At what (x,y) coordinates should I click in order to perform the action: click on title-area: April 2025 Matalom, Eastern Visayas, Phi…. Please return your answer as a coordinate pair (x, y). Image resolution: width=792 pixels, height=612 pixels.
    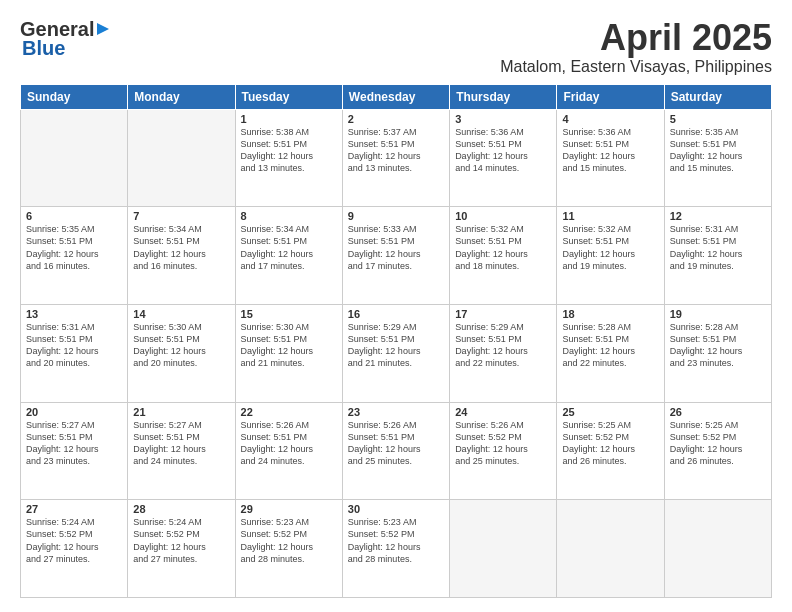
    Looking at the image, I should click on (636, 47).